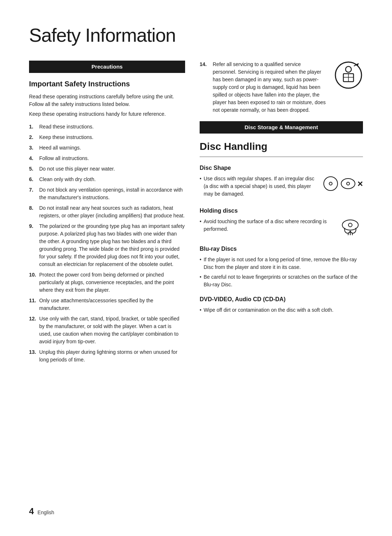  What do you see at coordinates (107, 356) in the screenshot?
I see `list-item: 13. Unplug this player during lightning …` at bounding box center [107, 356].